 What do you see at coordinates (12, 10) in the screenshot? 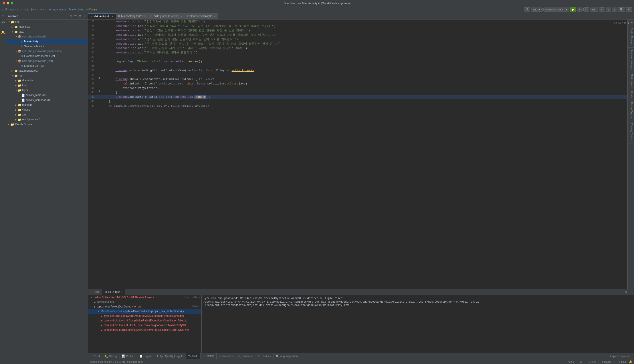
I see `breadcrumb-app: app` at bounding box center [12, 10].